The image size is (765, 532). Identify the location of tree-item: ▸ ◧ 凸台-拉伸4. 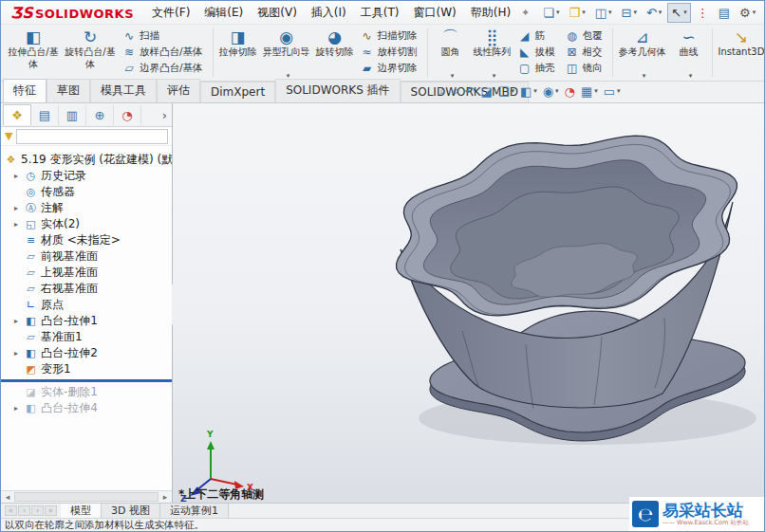
(86, 408).